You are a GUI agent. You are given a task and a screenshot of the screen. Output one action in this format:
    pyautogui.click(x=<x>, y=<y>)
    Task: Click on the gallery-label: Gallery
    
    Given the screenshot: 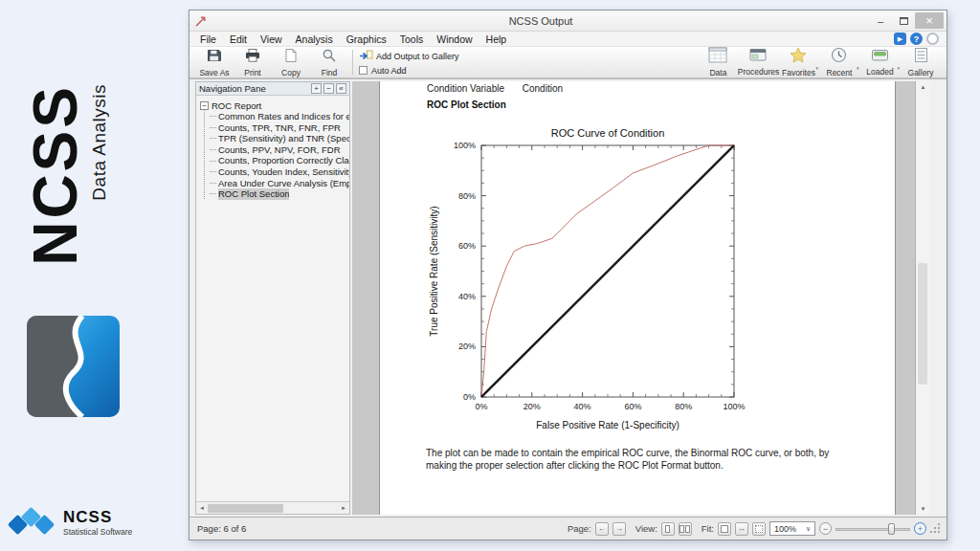 What is the action you would take?
    pyautogui.click(x=921, y=73)
    